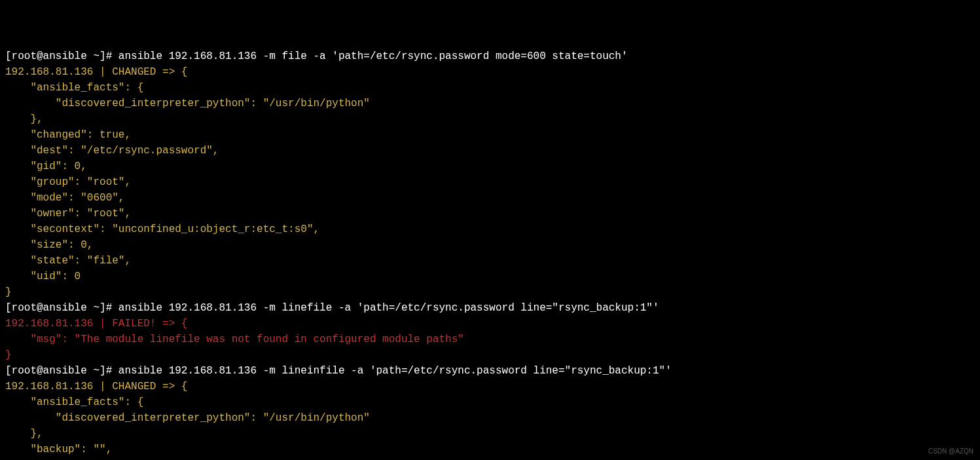 The height and width of the screenshot is (460, 980). Describe the element at coordinates (59, 450) in the screenshot. I see `terminal-line: "backup": "",` at that location.